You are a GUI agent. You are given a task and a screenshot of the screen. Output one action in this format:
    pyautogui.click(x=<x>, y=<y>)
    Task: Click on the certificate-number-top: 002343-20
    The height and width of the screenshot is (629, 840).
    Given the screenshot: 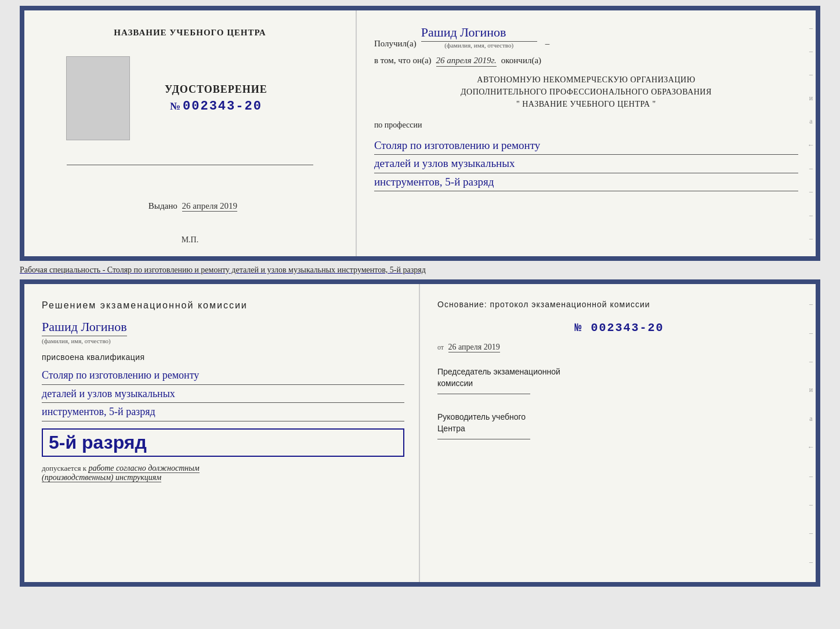 What is the action you would take?
    pyautogui.click(x=223, y=107)
    